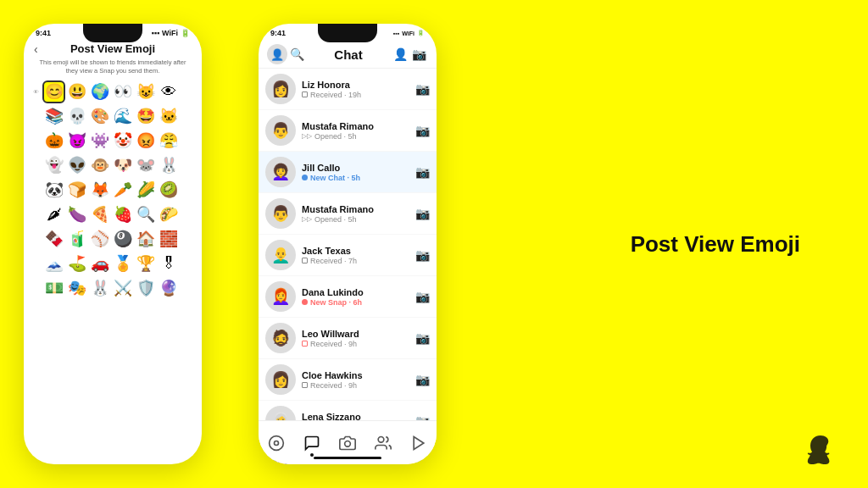  What do you see at coordinates (356, 173) in the screenshot?
I see `chat-info-jill-callo: Jill Callo New Chat · 5h` at bounding box center [356, 173].